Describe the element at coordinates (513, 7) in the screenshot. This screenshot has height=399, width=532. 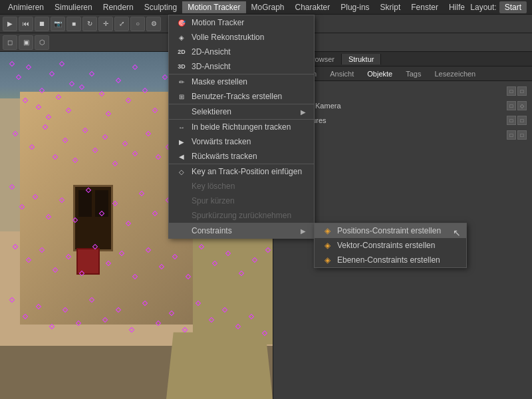
I see `layout-start: Start` at that location.